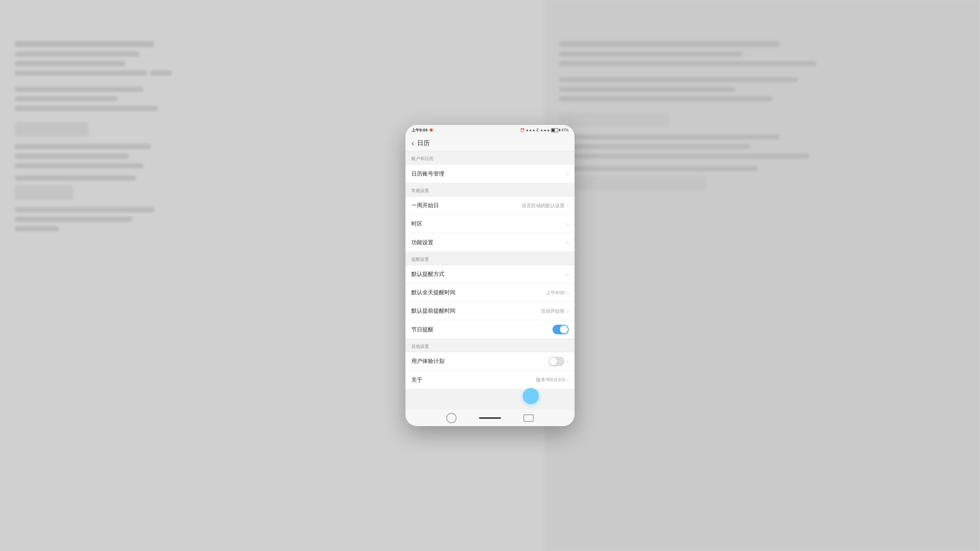 Image resolution: width=980 pixels, height=551 pixels. What do you see at coordinates (490, 224) in the screenshot?
I see `general-section-group: 一周开始日 语言区域的默认设置 › 时区 ›` at bounding box center [490, 224].